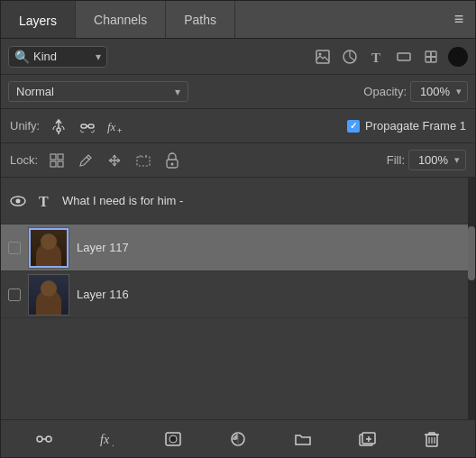 This screenshot has width=476, height=458. Describe the element at coordinates (103, 247) in the screenshot. I see `layer-name: Layer 117` at that location.